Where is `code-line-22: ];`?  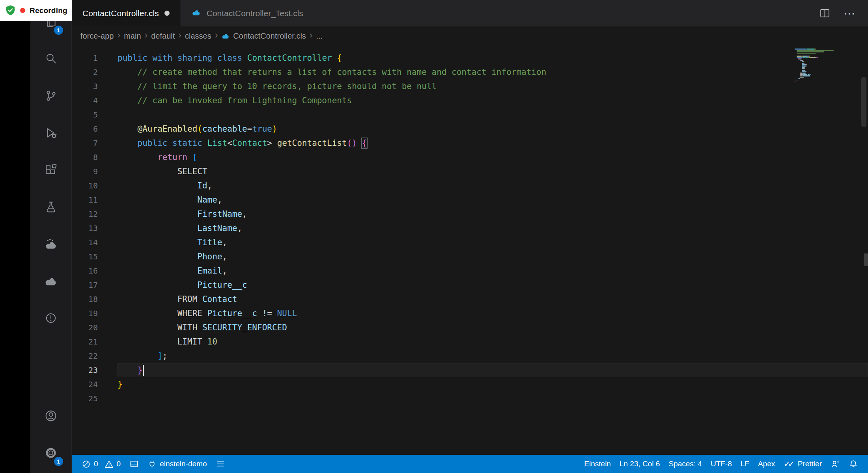
code-line-22: ]; is located at coordinates (493, 356).